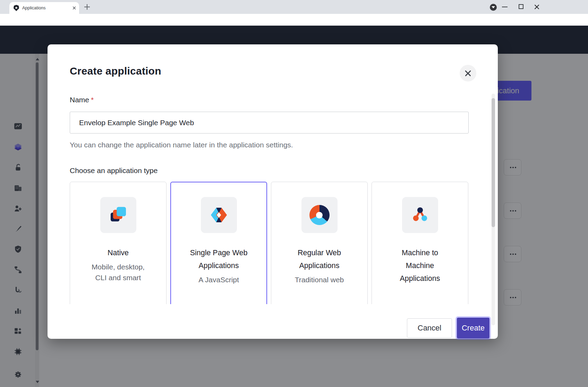  What do you see at coordinates (219, 243) in the screenshot?
I see `card-single-page-web: Single Page Web Applications A JavaScrip…` at bounding box center [219, 243].